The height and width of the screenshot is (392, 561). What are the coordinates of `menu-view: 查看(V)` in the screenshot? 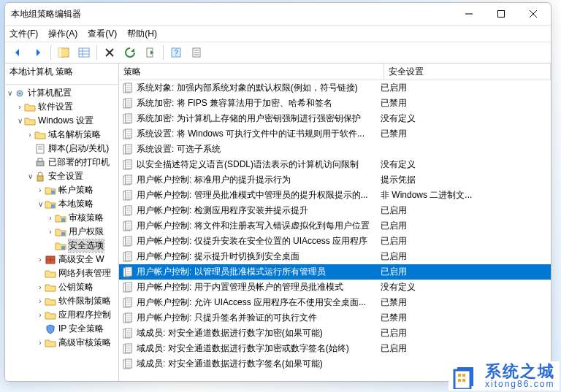 It's located at (102, 34).